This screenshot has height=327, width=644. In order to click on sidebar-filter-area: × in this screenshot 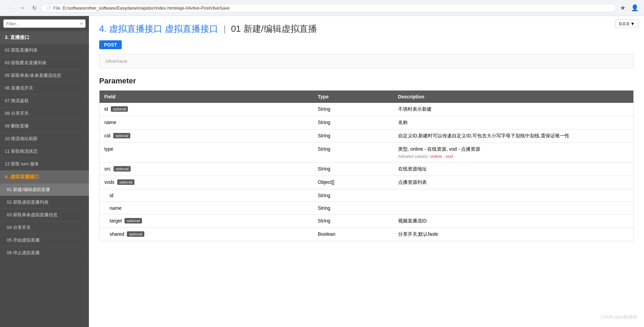, I will do `click(44, 24)`.